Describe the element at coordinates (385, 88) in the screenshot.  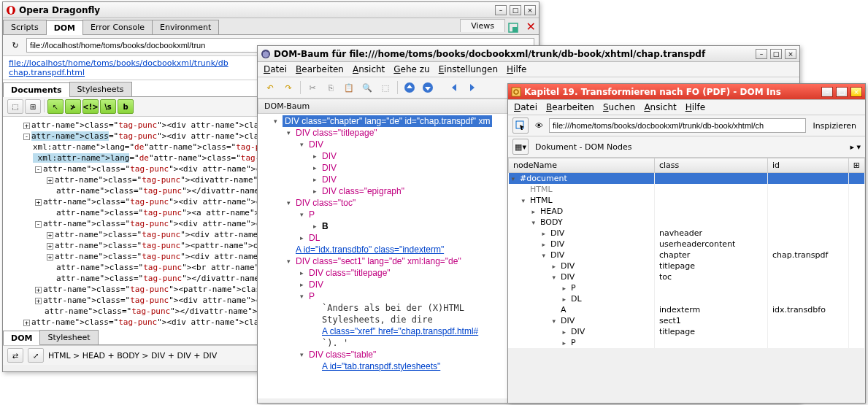
I see `tree-icon: ⬚` at that location.